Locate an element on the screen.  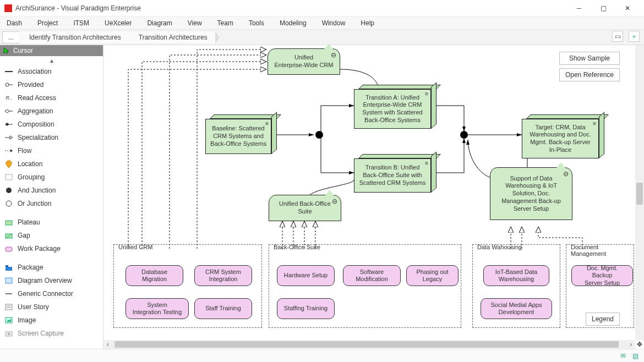
wp-staff-training: Staff Training is located at coordinates (223, 309).